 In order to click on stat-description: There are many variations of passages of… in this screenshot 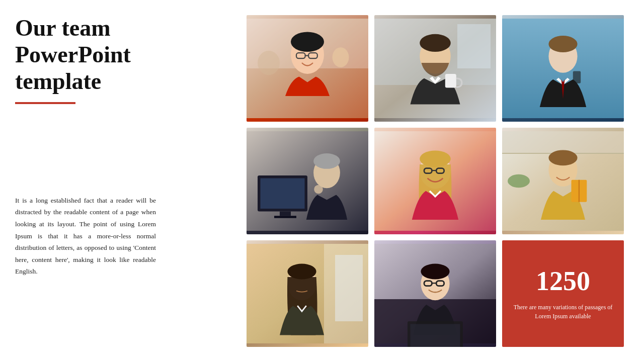, I will do `click(563, 312)`.